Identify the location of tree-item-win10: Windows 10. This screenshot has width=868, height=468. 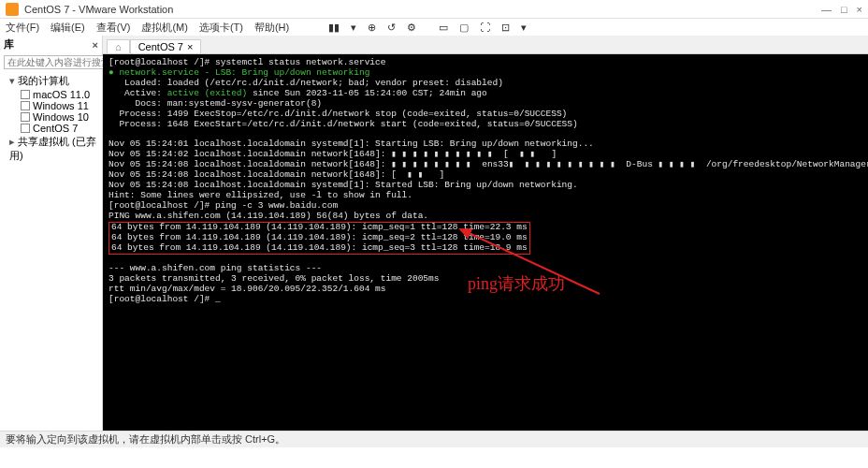
(51, 117).